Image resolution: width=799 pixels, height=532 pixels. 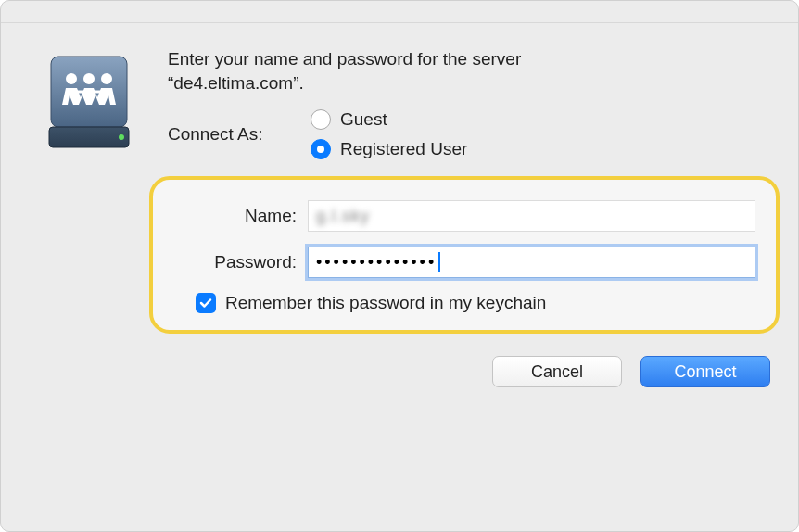 What do you see at coordinates (557, 372) in the screenshot?
I see `cancel-button: Cancel` at bounding box center [557, 372].